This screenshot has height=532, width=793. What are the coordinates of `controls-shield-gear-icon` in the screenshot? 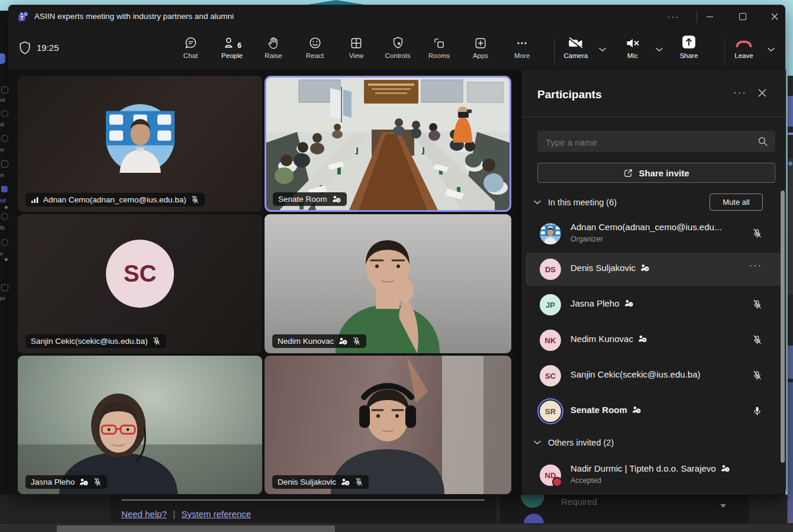 It's located at (398, 43).